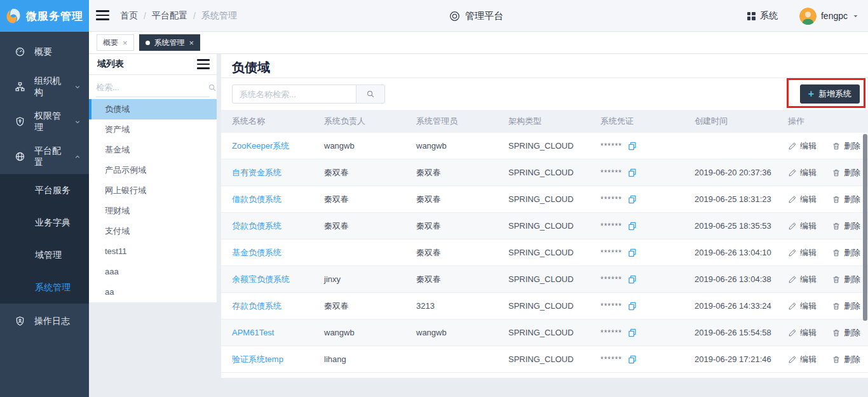 The image size is (868, 397). Describe the element at coordinates (153, 65) in the screenshot. I see `domain-panel-header: 域列表` at that location.